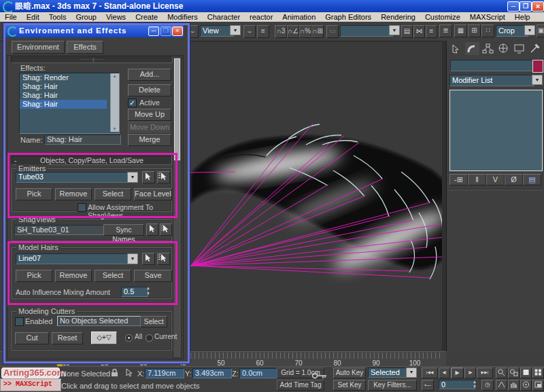  What do you see at coordinates (58, 17) in the screenshot?
I see `menu-tools: Tools` at bounding box center [58, 17].